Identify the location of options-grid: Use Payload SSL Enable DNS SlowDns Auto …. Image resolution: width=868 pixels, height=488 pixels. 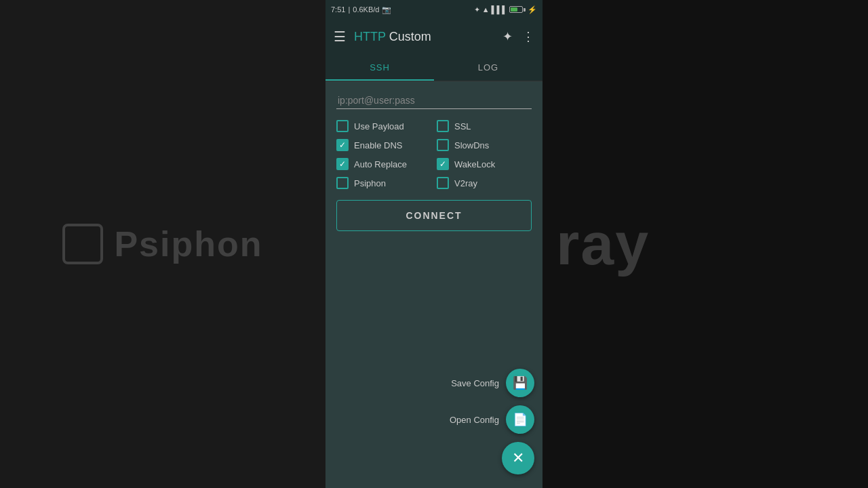
(434, 155).